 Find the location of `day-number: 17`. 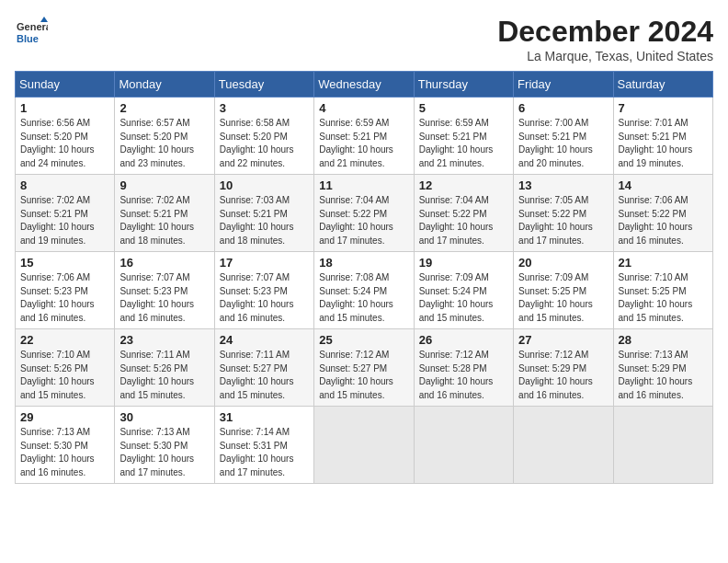

day-number: 17 is located at coordinates (265, 263).